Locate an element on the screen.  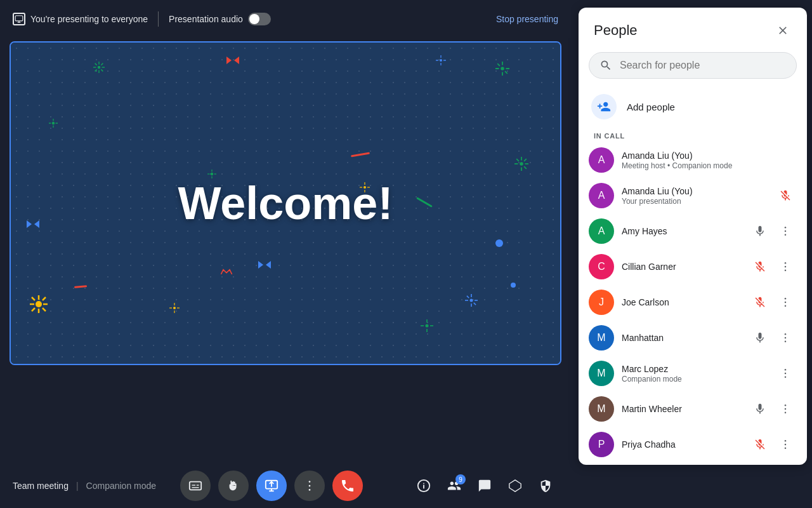
participant-name: Priya Chadha is located at coordinates (681, 444).